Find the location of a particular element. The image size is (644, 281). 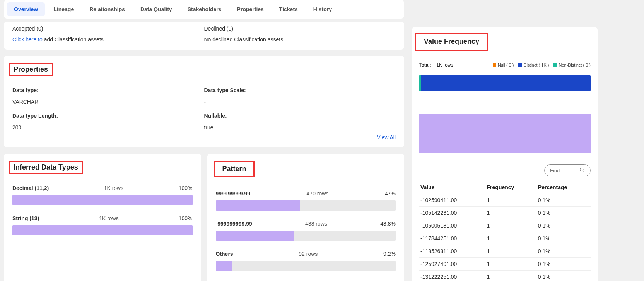

declined-text: No declined Classification assets. is located at coordinates (300, 39).